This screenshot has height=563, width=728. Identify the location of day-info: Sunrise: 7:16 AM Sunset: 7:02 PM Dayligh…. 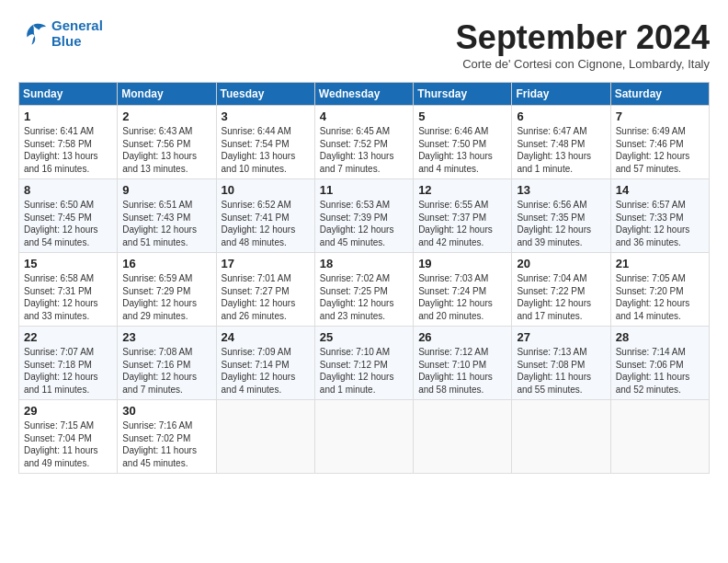
(166, 444).